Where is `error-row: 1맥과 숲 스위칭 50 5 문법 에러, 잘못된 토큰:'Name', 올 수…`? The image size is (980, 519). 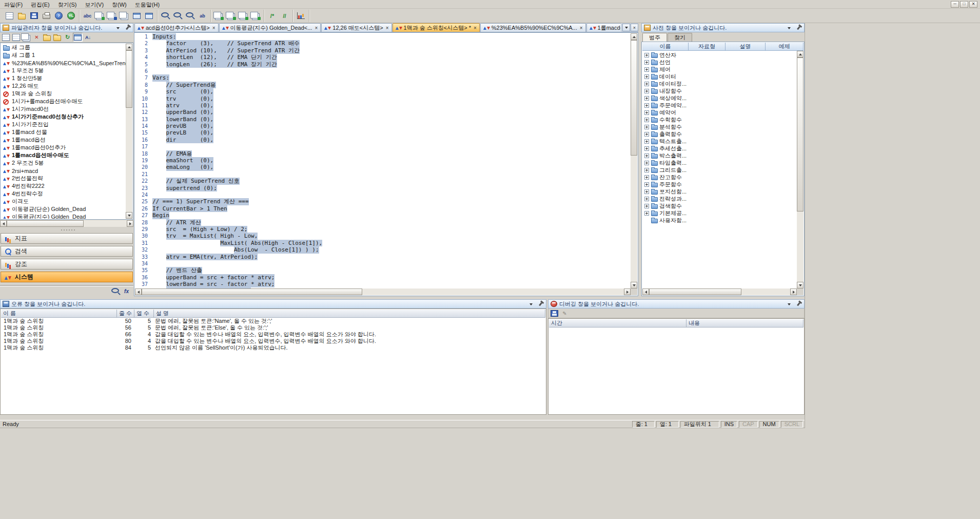
error-row: 1맥과 숲 스위칭 50 5 문법 에러, 잘못된 토큰:'Name', 올 수… is located at coordinates (273, 321).